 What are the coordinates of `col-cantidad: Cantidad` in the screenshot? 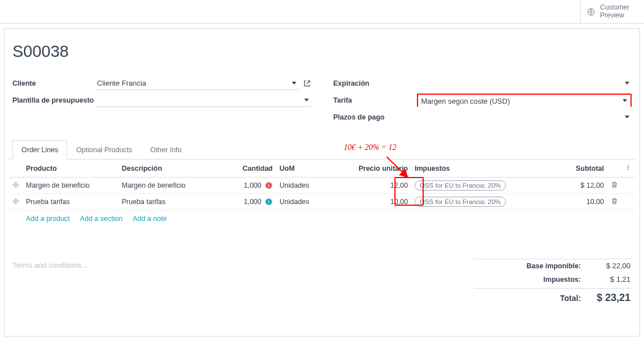 It's located at (251, 169).